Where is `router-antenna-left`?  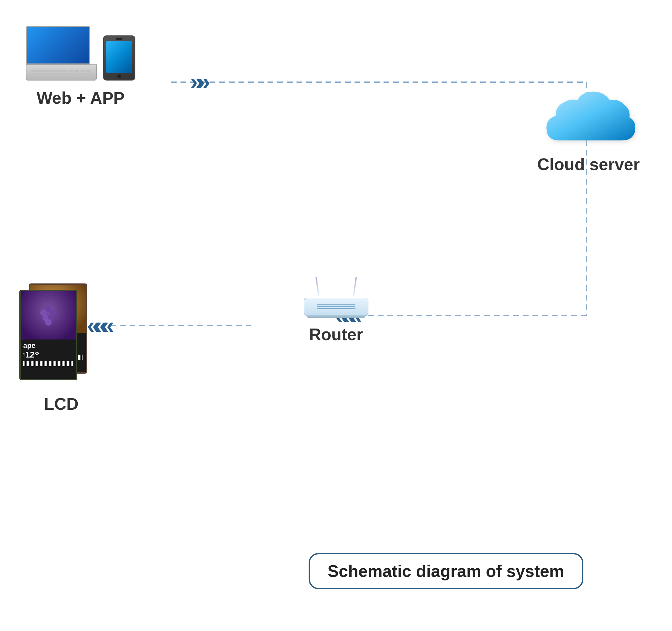 router-antenna-left is located at coordinates (317, 286).